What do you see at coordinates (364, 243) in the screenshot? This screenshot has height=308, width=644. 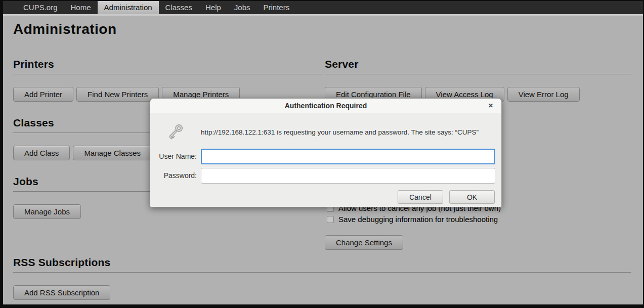 I see `change-settings-button: Change Settings` at bounding box center [364, 243].